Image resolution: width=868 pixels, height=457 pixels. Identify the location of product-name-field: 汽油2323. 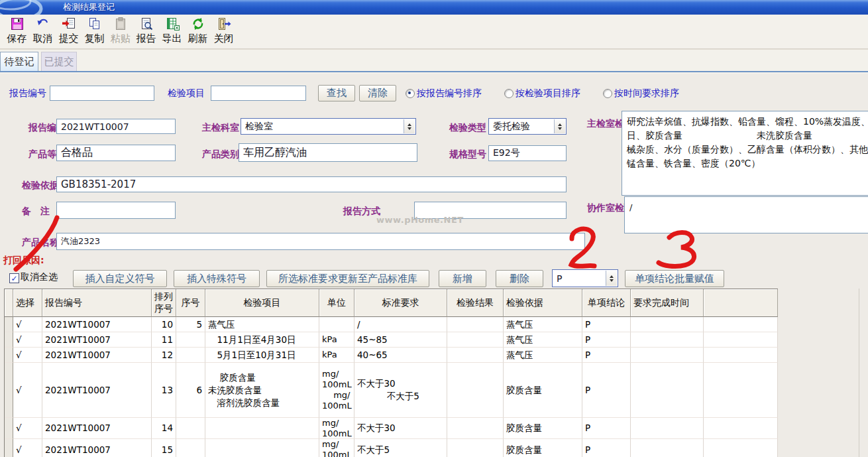
(321, 241).